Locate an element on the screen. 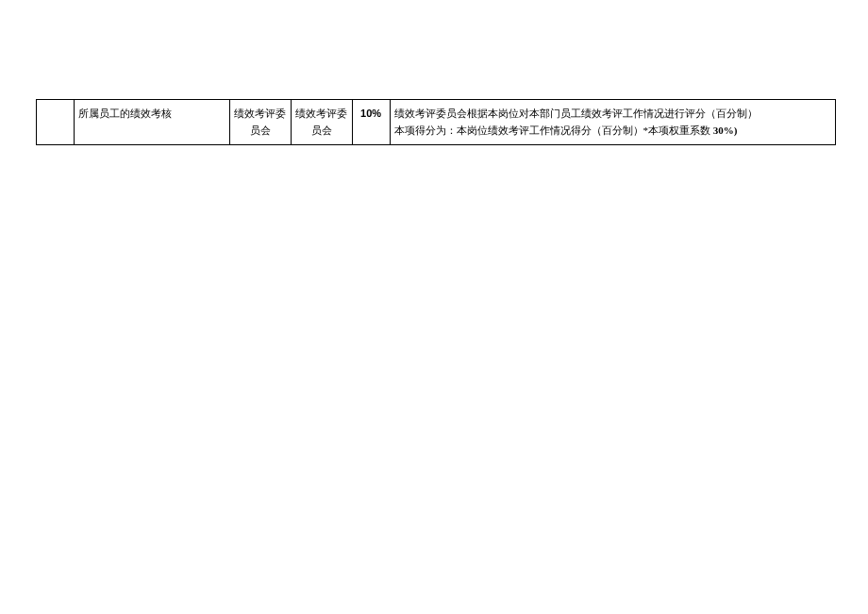 Image resolution: width=868 pixels, height=614 pixels. table-row: 所属员工的绩效考核 绩效考评委员会 绩效考评委员会 10% 绩效考评委员会根据本… is located at coordinates (436, 123).